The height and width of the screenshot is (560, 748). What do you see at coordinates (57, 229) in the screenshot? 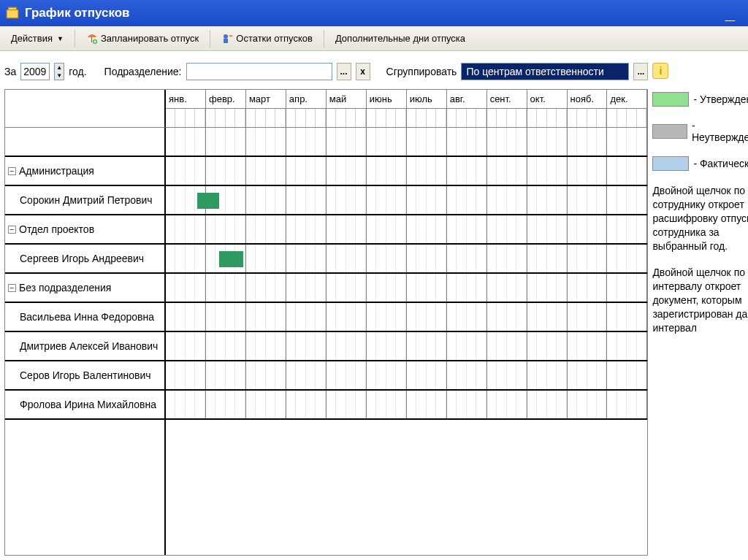
I see `row-label: Отдел проектов` at bounding box center [57, 229].